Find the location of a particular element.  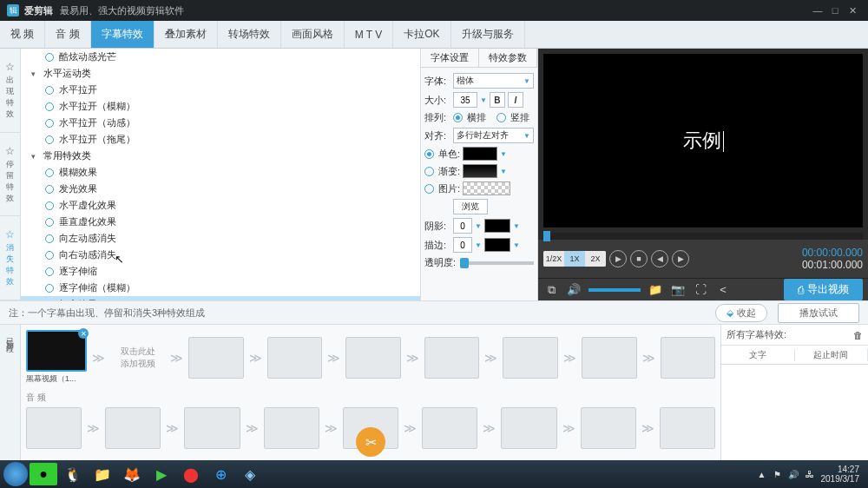

effect-item: 模糊效果 is located at coordinates (220, 172).